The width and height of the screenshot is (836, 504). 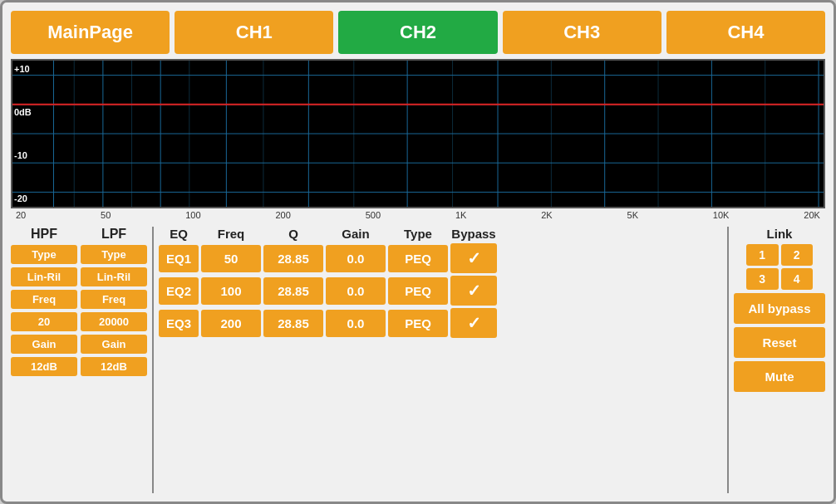 I want to click on eq1-id: EQ1, so click(x=179, y=259).